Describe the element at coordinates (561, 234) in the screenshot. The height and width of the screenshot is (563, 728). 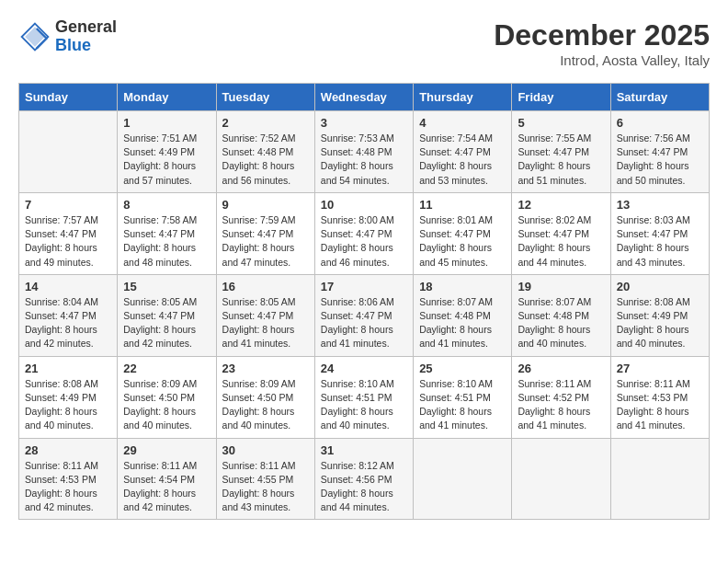
I see `calendar-cell: 12Sunrise: 8:02 AMSunset: 4:47 PMDayligh…` at that location.